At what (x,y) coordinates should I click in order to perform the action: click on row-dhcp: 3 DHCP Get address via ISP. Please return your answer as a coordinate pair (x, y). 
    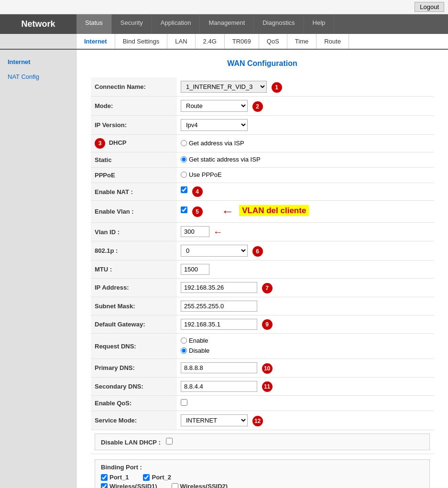
    Looking at the image, I should click on (262, 143).